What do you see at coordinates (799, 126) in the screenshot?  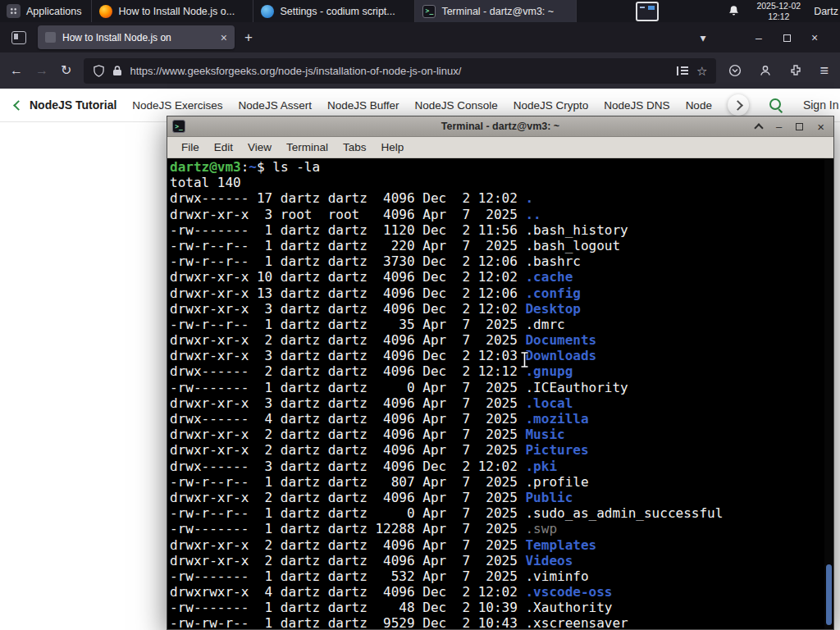 I see `terminal-maximize-button` at bounding box center [799, 126].